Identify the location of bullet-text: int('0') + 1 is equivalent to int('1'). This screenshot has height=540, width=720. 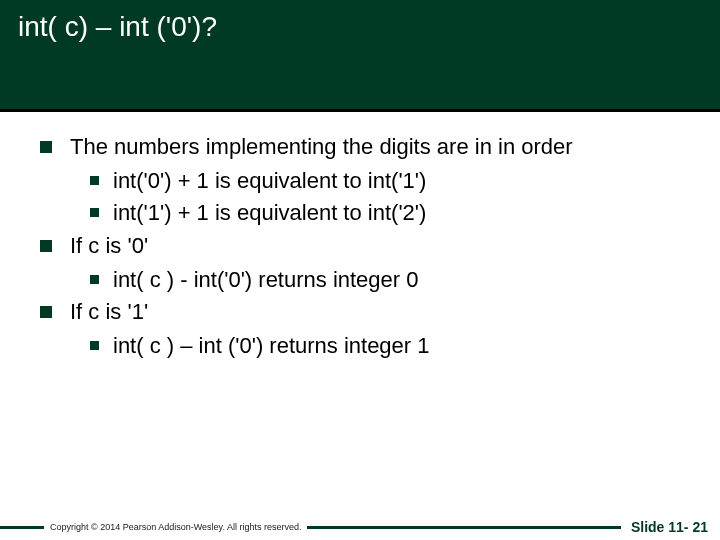
(402, 181).